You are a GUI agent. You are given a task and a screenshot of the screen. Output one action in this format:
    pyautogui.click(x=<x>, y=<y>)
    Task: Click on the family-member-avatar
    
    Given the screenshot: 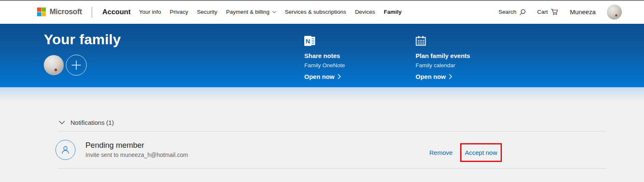 What is the action you would take?
    pyautogui.click(x=54, y=65)
    